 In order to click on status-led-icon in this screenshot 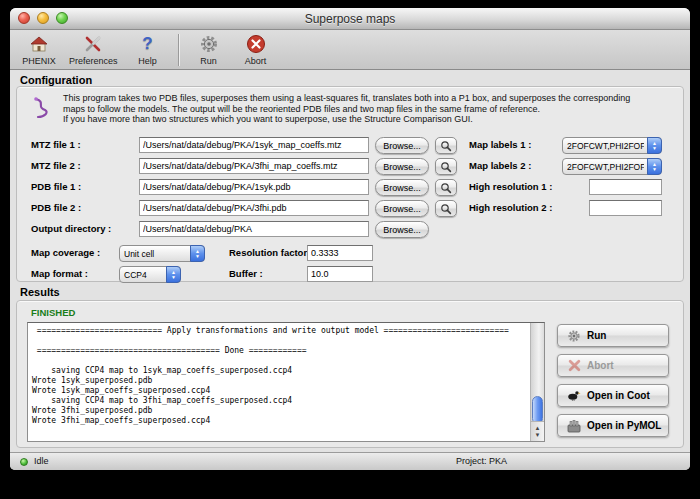, I will do `click(24, 462)`.